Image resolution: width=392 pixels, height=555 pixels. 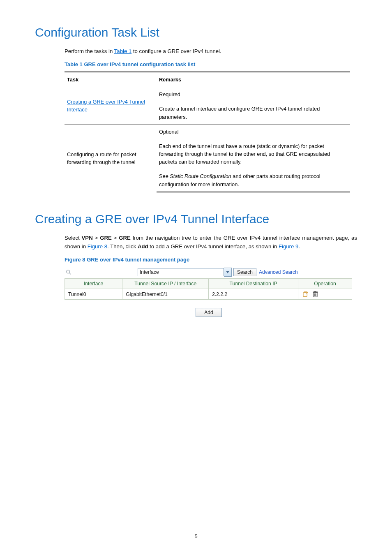 I want to click on link-figure-9: Figure 9, so click(x=288, y=247).